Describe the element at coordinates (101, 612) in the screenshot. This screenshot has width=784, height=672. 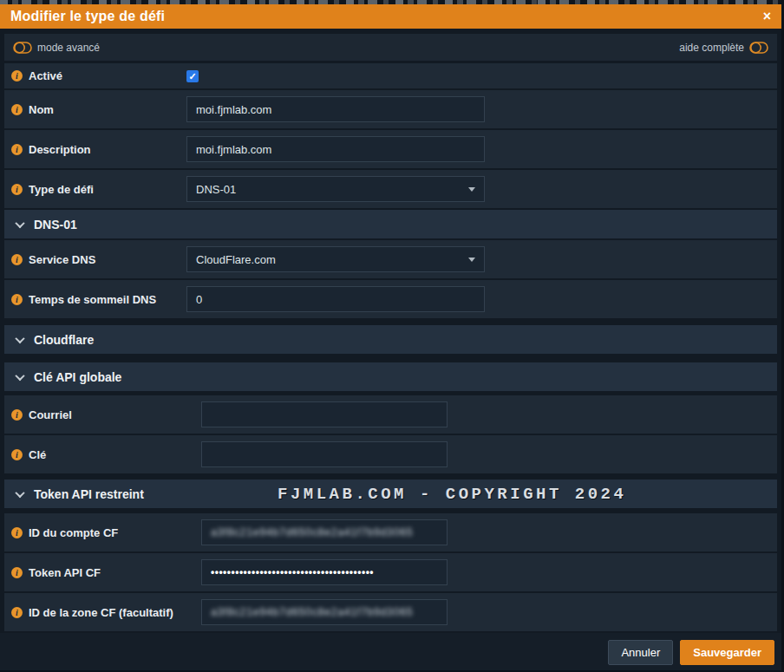
I see `field-label: ID de la zone CF (facultatif)` at that location.